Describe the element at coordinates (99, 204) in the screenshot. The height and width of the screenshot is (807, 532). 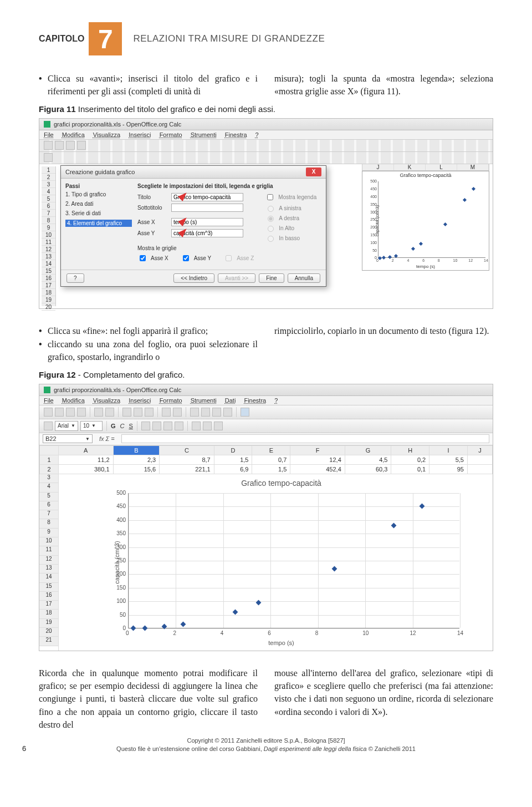
I see `step-2: 2. Area dati` at that location.